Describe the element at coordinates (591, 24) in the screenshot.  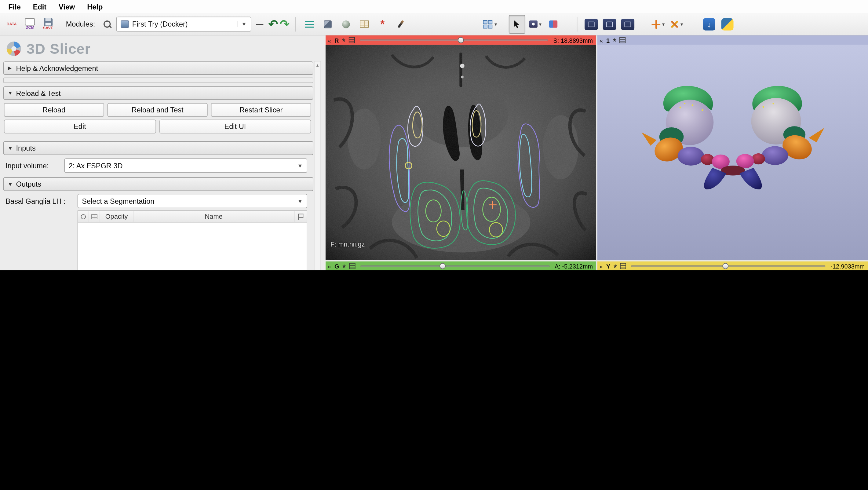
I see `screen-capture-icon` at that location.